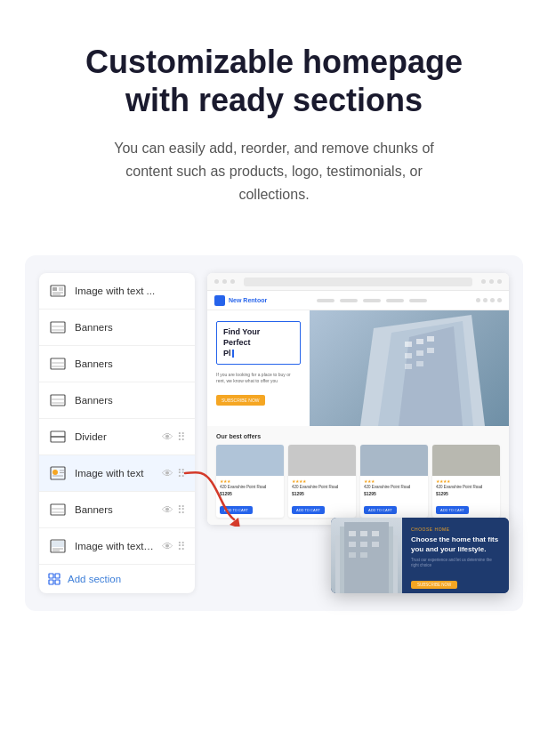 This screenshot has width=548, height=756. Describe the element at coordinates (117, 400) in the screenshot. I see `sidebar-item-banners-3: Banners` at that location.